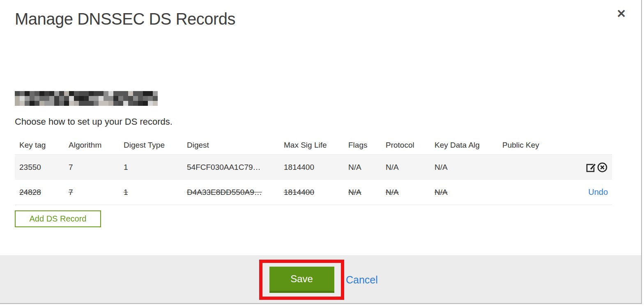 The width and height of the screenshot is (644, 306). What do you see at coordinates (151, 145) in the screenshot?
I see `col-header-digest-type: Digest Type` at bounding box center [151, 145].